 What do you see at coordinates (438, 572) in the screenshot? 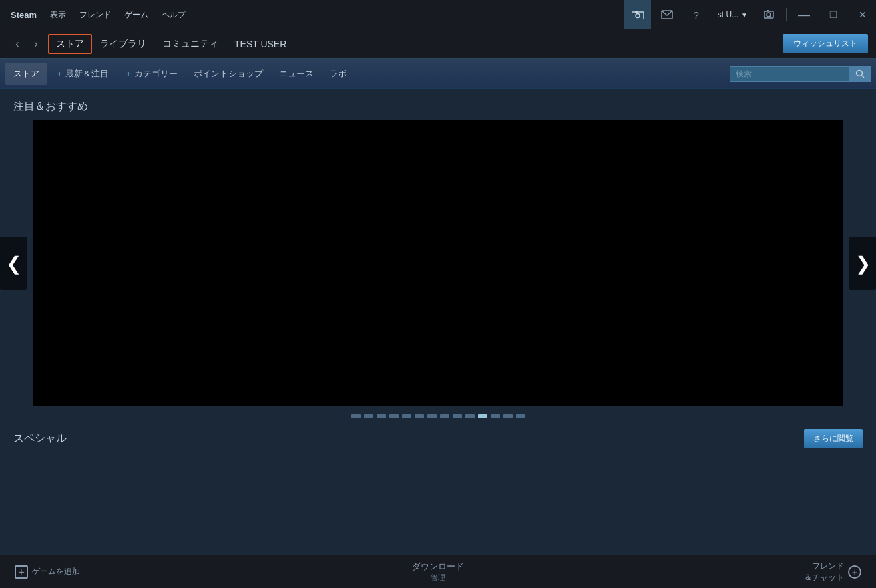
I see `download-manager-button: ダウンロード 管理` at bounding box center [438, 572].